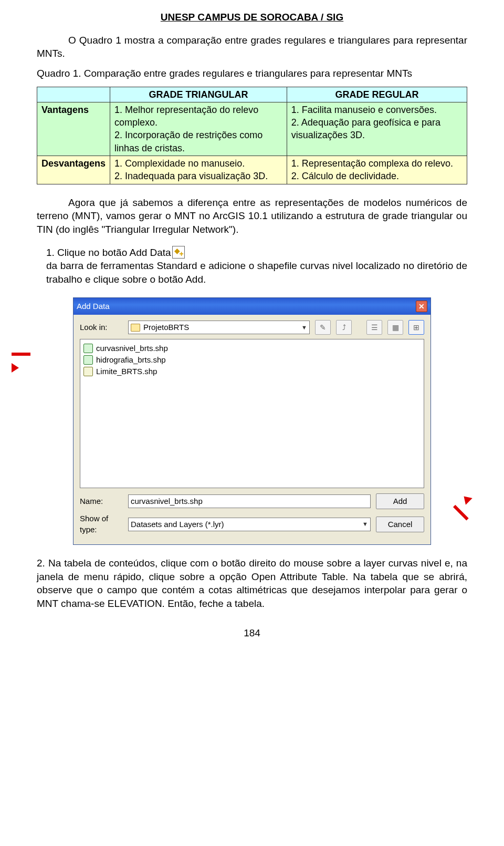 The height and width of the screenshot is (846, 504). What do you see at coordinates (60, 74) in the screenshot?
I see `caption-number: Quadro 1.` at bounding box center [60, 74].